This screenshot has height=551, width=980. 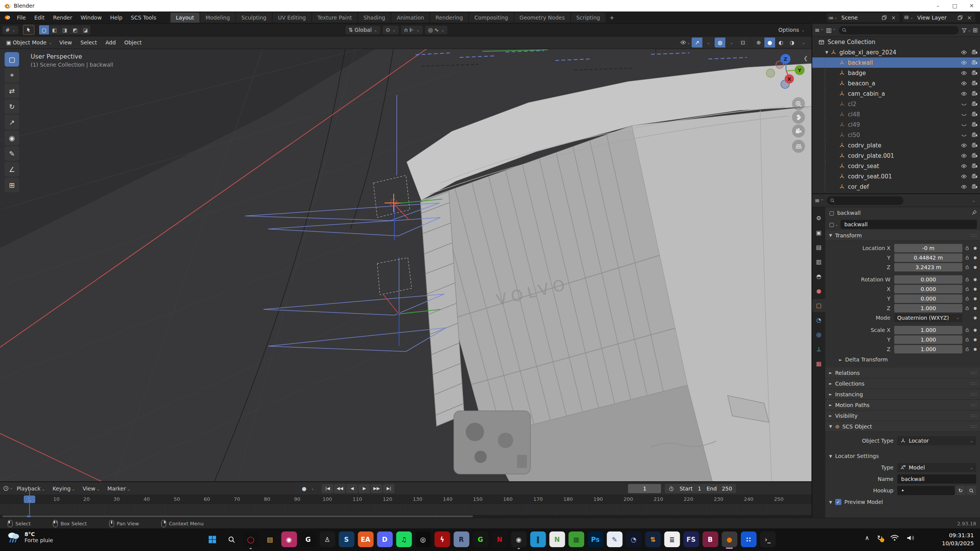 I want to click on overlays-dropdown: ⌄, so click(x=731, y=43).